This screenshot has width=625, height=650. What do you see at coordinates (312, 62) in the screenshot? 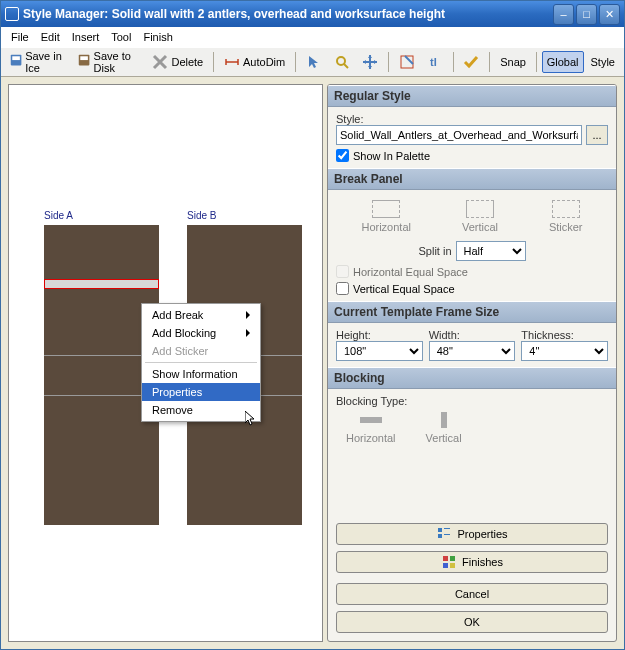
I see `toolbar: Save in Ice Save to Disk Delete AutoDim …` at bounding box center [312, 62].